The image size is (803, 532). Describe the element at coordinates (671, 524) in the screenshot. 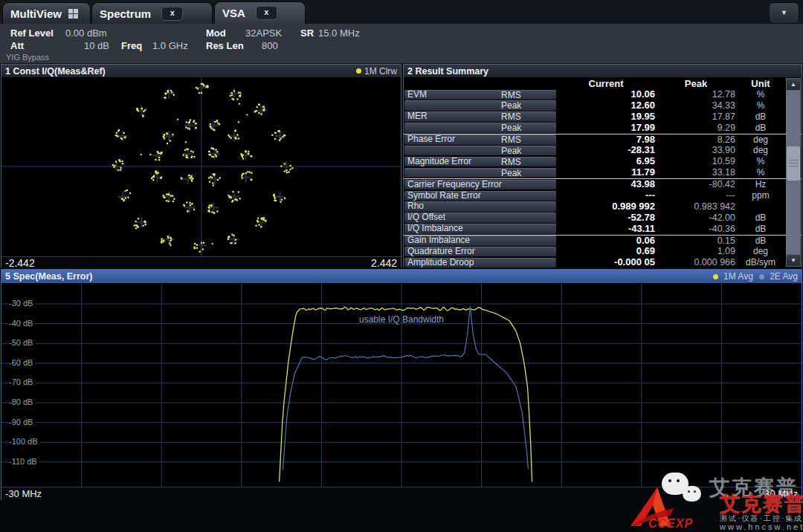

I see `ccexp-text: CCEXP` at that location.